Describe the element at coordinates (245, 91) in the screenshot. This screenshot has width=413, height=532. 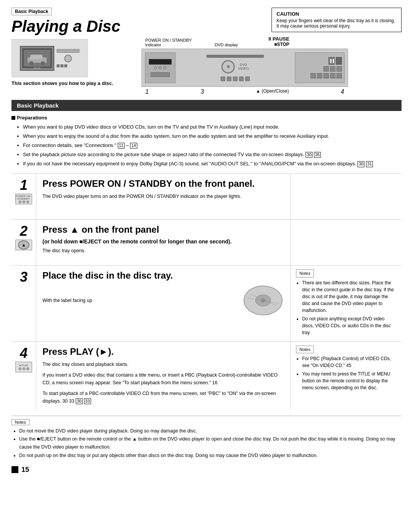
I see `diagram-bottom-labels: 1 3 ▲ (Open/Close) 4` at that location.